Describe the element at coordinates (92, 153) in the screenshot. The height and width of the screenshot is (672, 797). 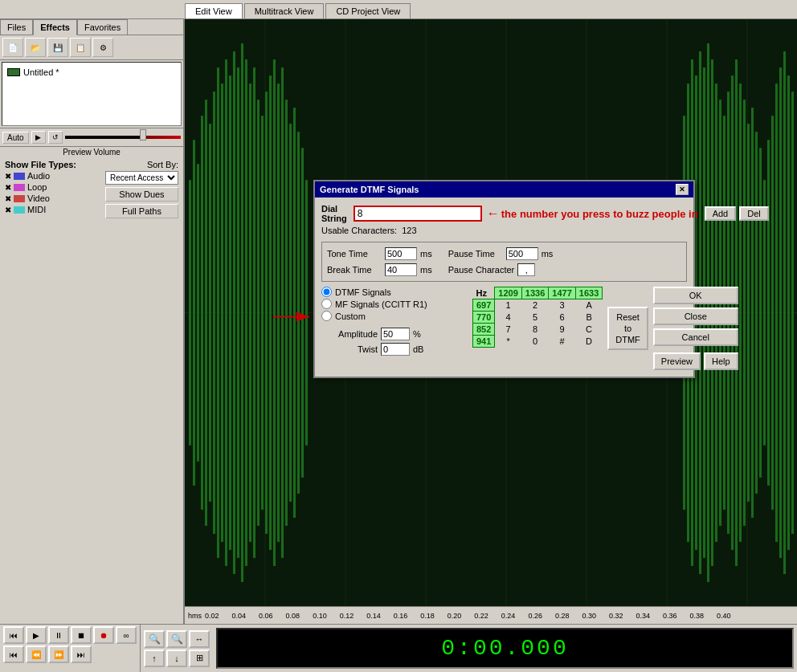
I see `preview-volume-label: Preview Volume` at that location.